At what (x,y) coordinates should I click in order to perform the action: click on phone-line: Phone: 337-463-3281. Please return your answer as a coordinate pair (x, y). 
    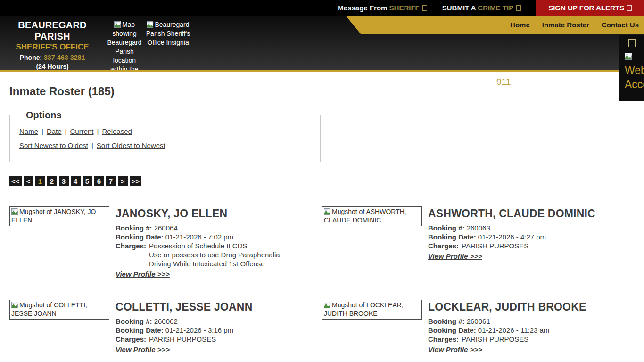
    Looking at the image, I should click on (52, 58).